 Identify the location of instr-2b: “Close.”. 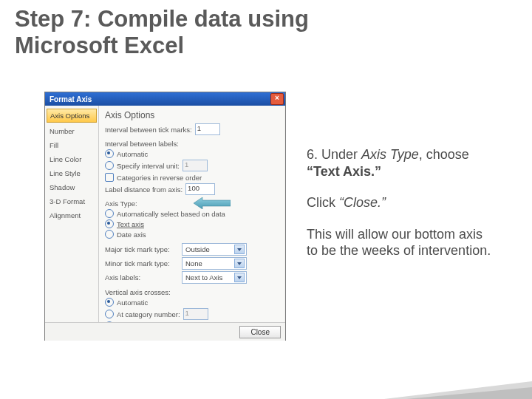
(362, 202).